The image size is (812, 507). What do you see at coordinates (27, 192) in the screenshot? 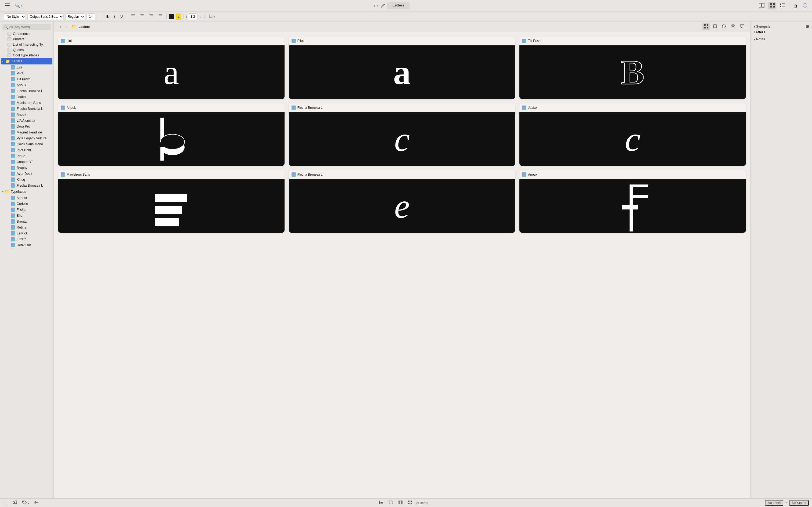
I see `sidebar-folder-typefaces: ▾ 📁 Typefaces` at bounding box center [27, 192].